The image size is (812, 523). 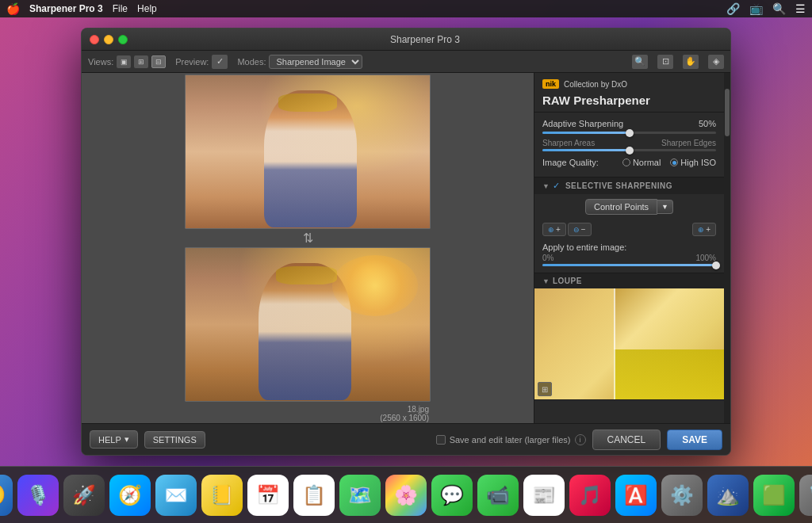 What do you see at coordinates (314, 495) in the screenshot?
I see `dock-reminders: 📋` at bounding box center [314, 495].